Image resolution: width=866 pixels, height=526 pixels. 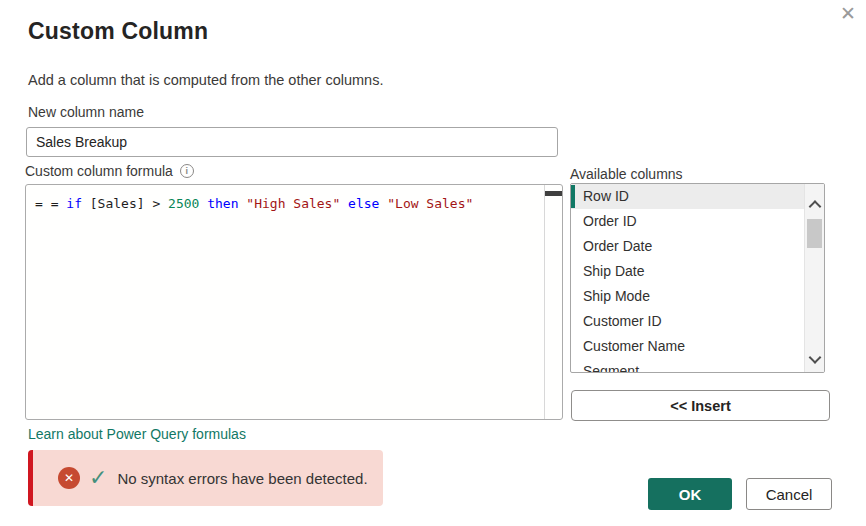 I want to click on formula-token: else, so click(x=364, y=204).